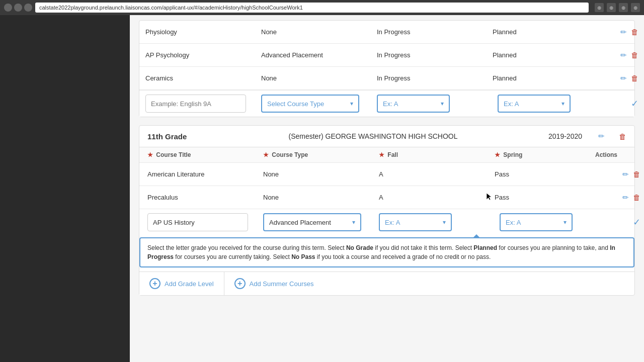 The width and height of the screenshot is (644, 362). I want to click on ext-icon-3: ⊕, so click(623, 8).